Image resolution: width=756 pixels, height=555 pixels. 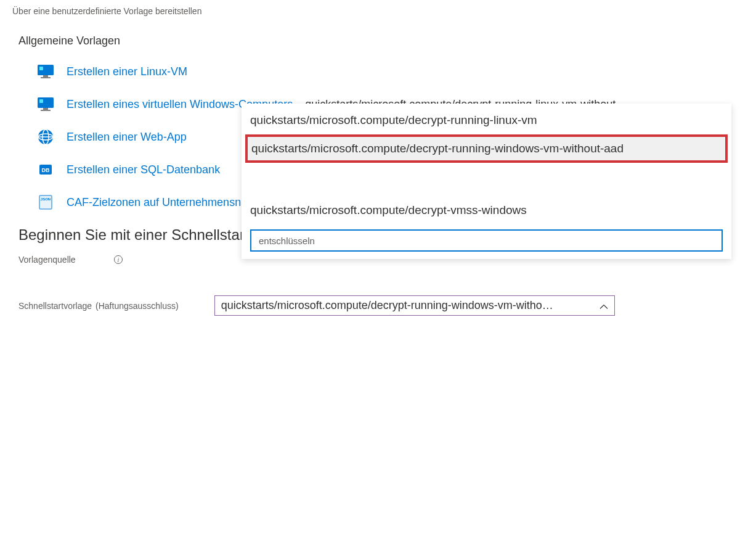 I want to click on svg-text: JSON, so click(x=46, y=199).